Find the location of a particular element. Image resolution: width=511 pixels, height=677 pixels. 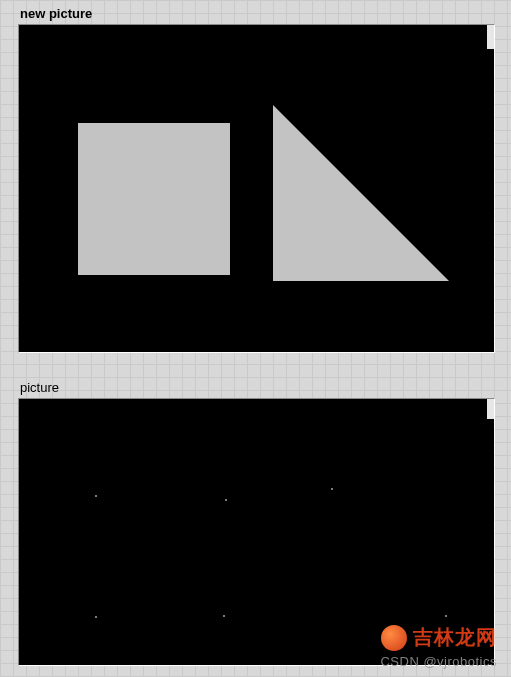

watermark-csdn: CSDN @vjrobotics is located at coordinates (438, 662).